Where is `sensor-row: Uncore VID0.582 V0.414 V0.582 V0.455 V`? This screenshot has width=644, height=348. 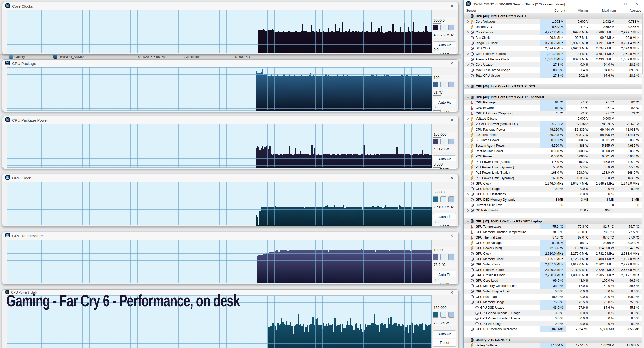
sensor-row: Uncore VID0.582 V0.414 V0.582 V0.455 V is located at coordinates (553, 27).